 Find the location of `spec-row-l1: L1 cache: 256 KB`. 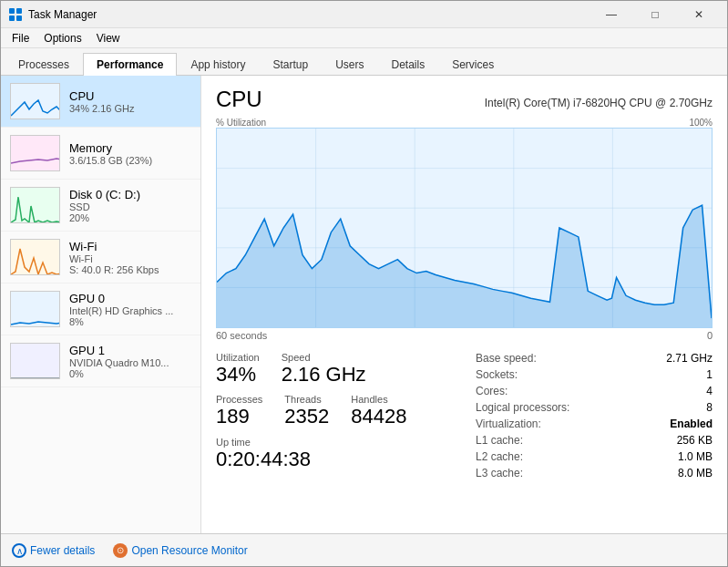

spec-row-l1: L1 cache: 256 KB is located at coordinates (594, 440).